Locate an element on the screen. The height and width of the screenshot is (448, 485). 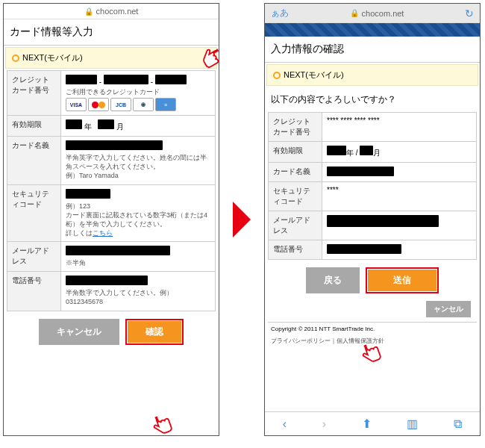
copyright: Copyright © 2011 NTT SmartTrade Inc. is located at coordinates (372, 329).